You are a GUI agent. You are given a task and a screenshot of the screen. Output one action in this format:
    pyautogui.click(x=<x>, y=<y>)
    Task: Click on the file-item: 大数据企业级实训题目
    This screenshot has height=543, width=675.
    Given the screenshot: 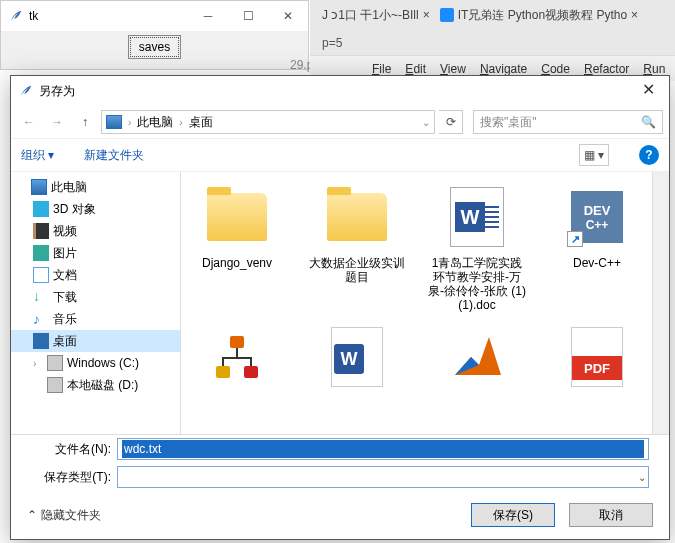 What is the action you would take?
    pyautogui.click(x=357, y=247)
    